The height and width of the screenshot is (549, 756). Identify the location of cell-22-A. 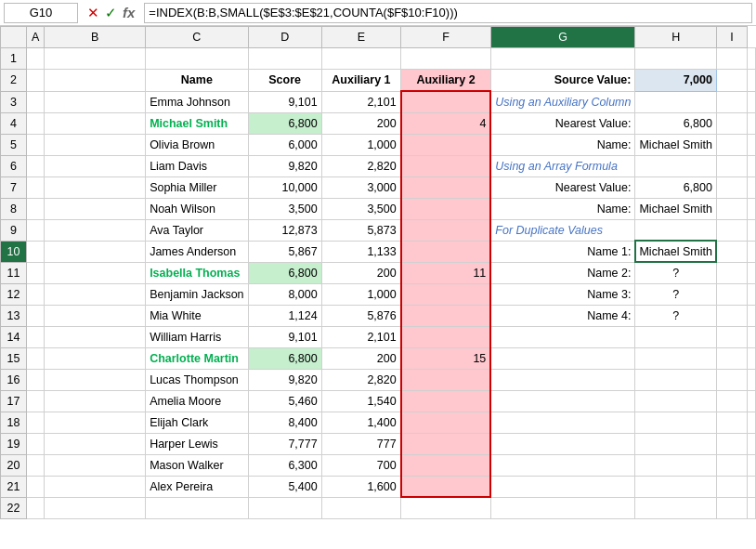
(35, 507).